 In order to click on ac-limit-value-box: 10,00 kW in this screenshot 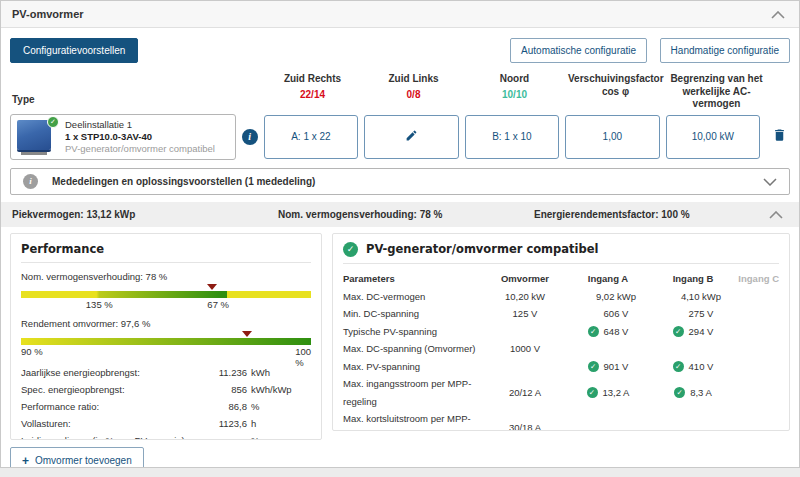, I will do `click(713, 137)`.